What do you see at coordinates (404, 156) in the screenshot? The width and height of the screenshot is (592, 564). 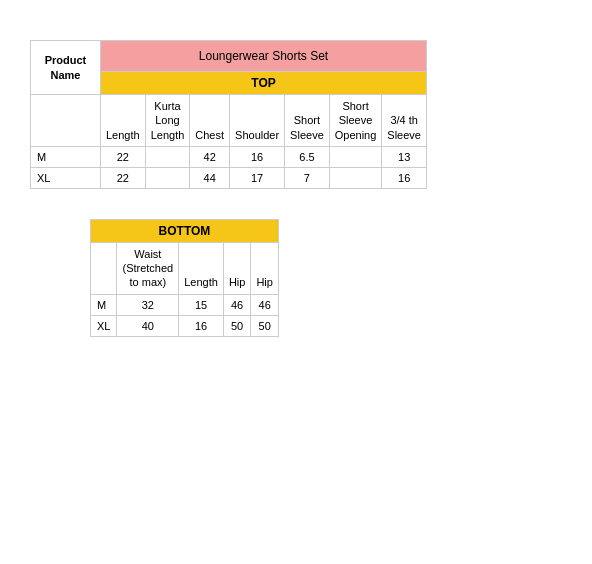 I see `top-m-three-quarter: 13` at bounding box center [404, 156].